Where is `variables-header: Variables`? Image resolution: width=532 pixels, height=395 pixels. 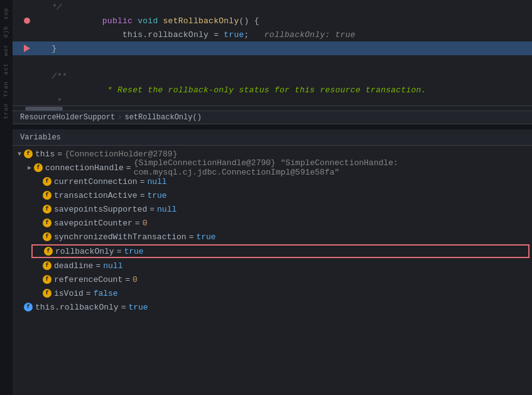
variables-header: Variables is located at coordinates (273, 138).